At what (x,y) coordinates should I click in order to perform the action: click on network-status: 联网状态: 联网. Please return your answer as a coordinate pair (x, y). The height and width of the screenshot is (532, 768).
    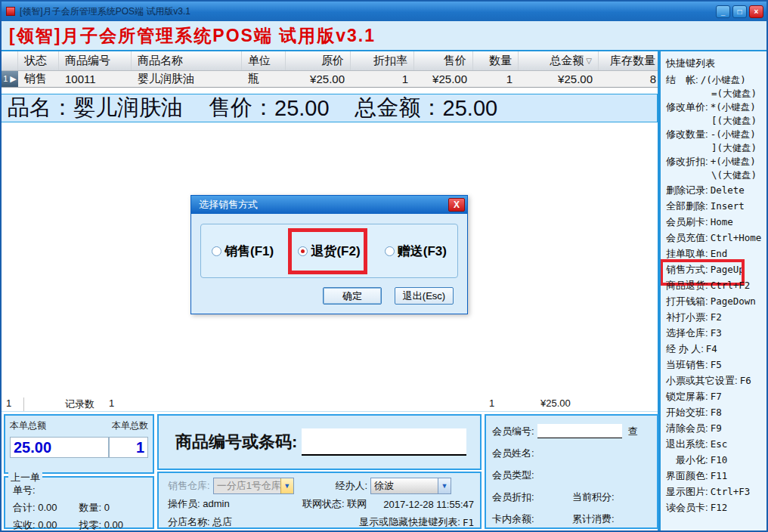
    Looking at the image, I should click on (343, 504).